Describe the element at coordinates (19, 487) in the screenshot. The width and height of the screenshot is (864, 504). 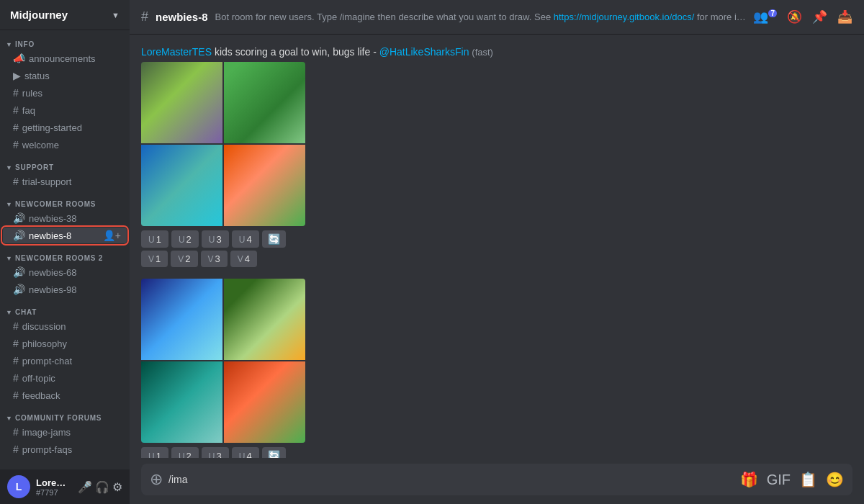
I see `avatar: L` at that location.